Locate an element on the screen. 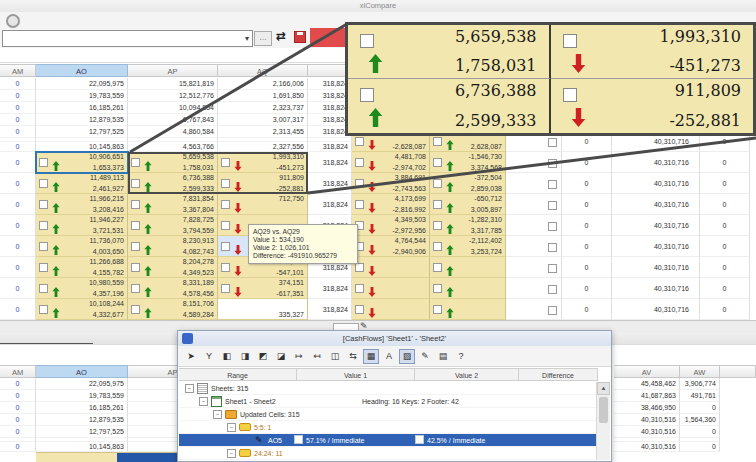 Image resolution: width=756 pixels, height=462 pixels. diff-cell: 5,659,538 1,758,031 is located at coordinates (173, 162).